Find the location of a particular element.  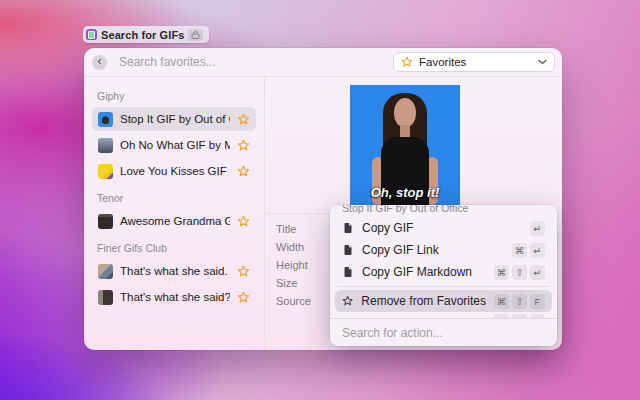

list-item-thats-what-she-said: That's what she said. is located at coordinates (174, 271).